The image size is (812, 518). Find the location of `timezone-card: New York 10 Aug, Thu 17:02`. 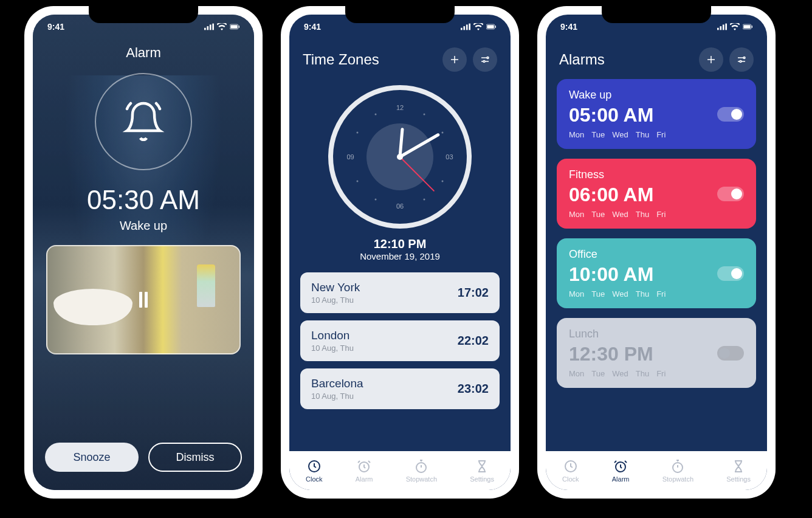

timezone-card: New York 10 Aug, Thu 17:02 is located at coordinates (400, 293).